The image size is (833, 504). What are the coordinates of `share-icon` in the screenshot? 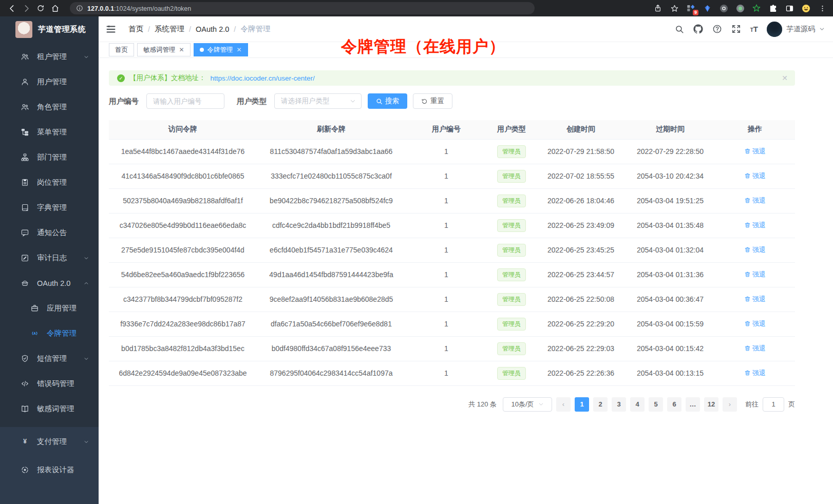 It's located at (658, 8).